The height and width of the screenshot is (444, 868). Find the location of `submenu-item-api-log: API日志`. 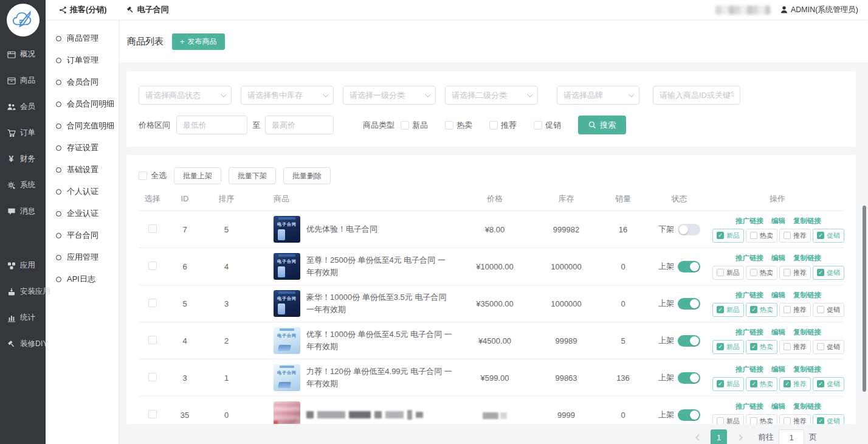

submenu-item-api-log: API日志 is located at coordinates (82, 279).